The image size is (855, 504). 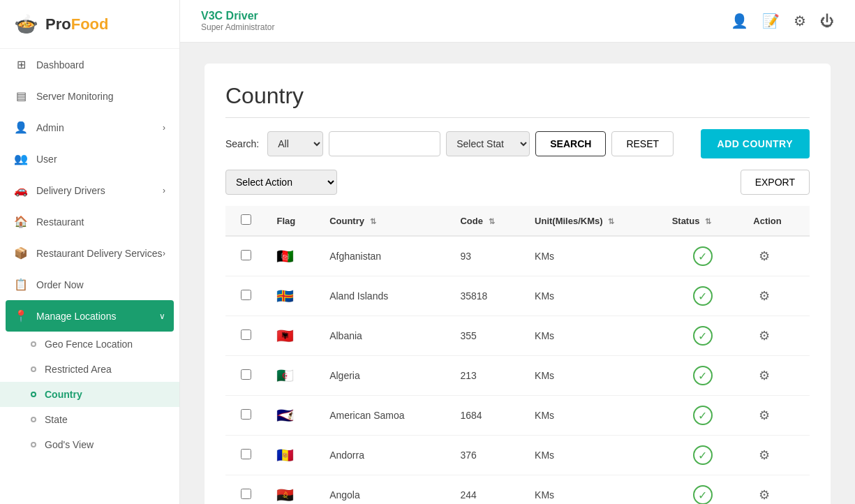 I want to click on sidebar-item-delivery-drivers: 🚗 Delivery Drivers ›, so click(x=89, y=190).